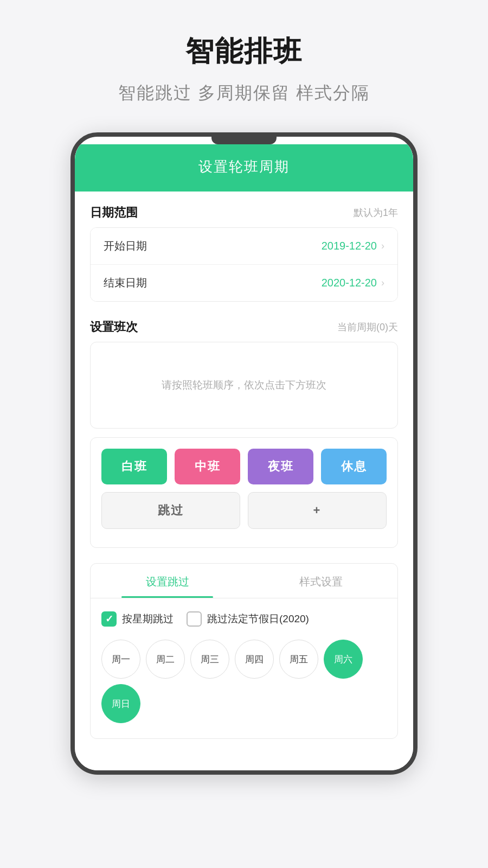 Image resolution: width=488 pixels, height=868 pixels. Describe the element at coordinates (207, 467) in the screenshot. I see `shift-btn-mid: 中班` at that location.